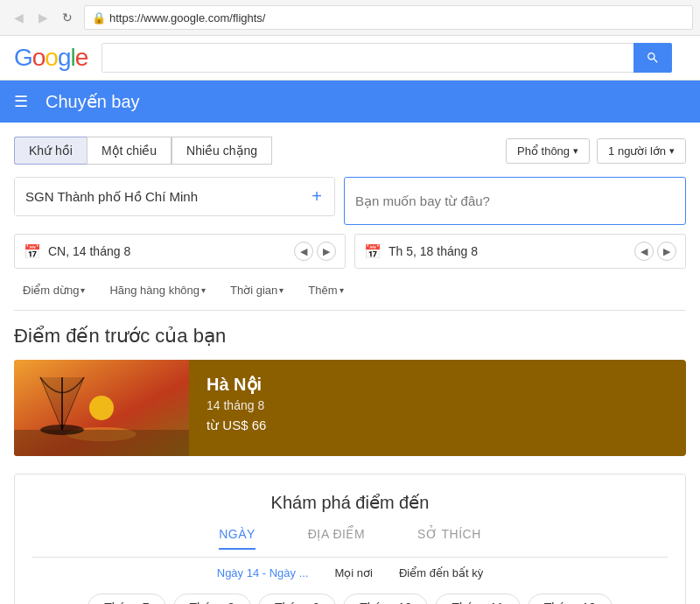 The image size is (700, 604). Describe the element at coordinates (350, 151) in the screenshot. I see `trip-type-row: Khứ hồi Một chiều Nhiều chặng Phổ thông …` at that location.